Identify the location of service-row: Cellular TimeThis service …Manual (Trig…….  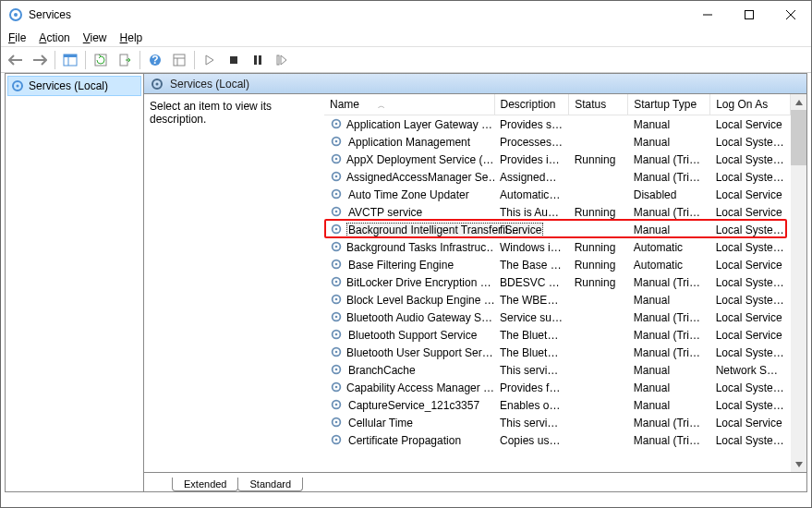
(558, 423).